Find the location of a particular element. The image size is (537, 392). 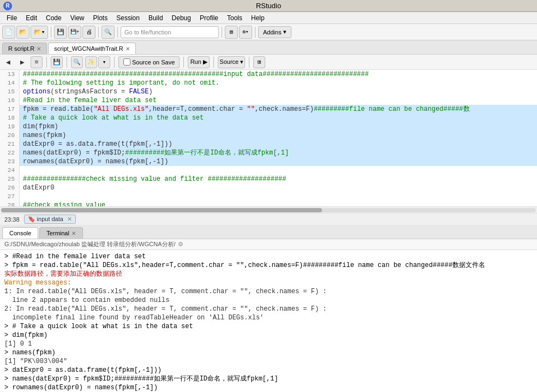

menu-code: Code is located at coordinates (53, 18).